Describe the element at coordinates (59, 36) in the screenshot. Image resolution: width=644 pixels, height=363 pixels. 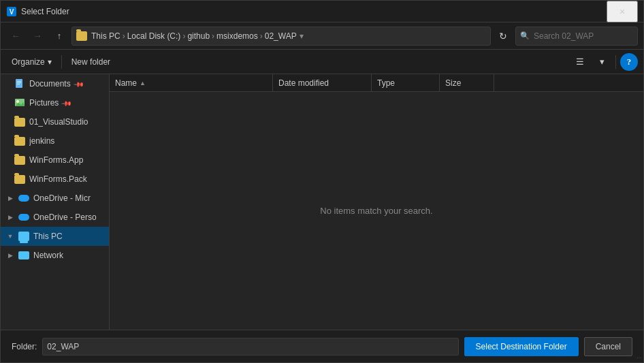
I see `up-button: ↑` at that location.